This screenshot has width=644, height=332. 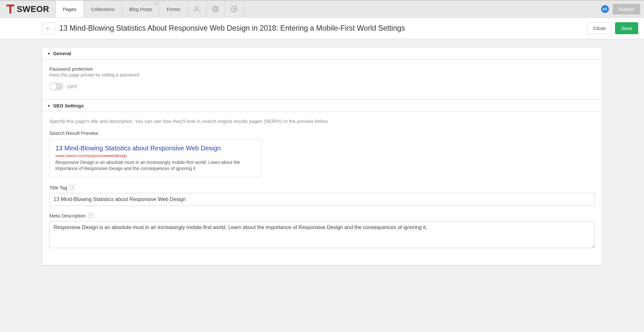 What do you see at coordinates (216, 9) in the screenshot?
I see `lifebuoy-icon` at bounding box center [216, 9].